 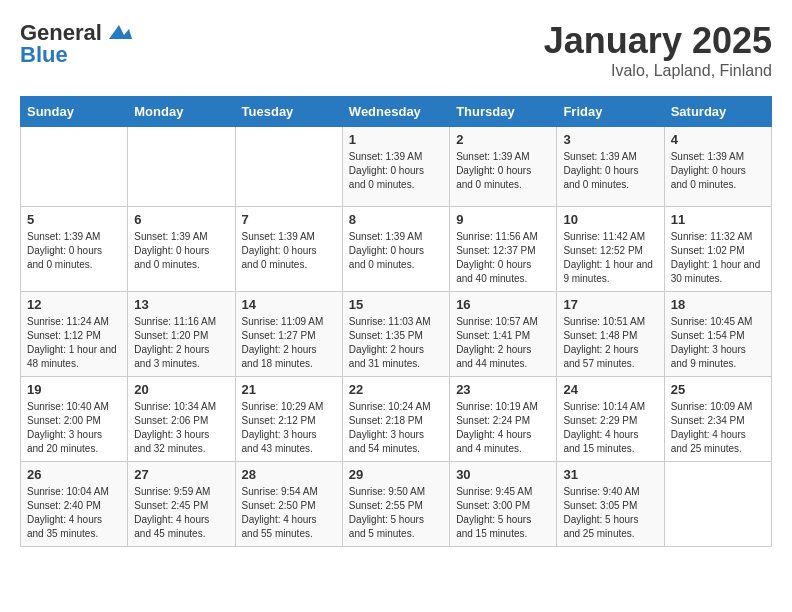 What do you see at coordinates (503, 220) in the screenshot?
I see `day-number: 9` at bounding box center [503, 220].